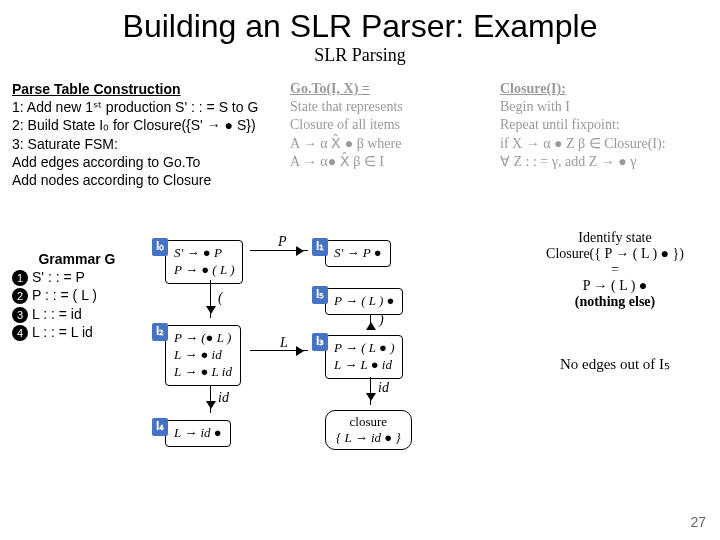 This screenshot has height=540, width=720. Describe the element at coordinates (320, 295) in the screenshot. I see `state-label-i5: I₅` at that location.